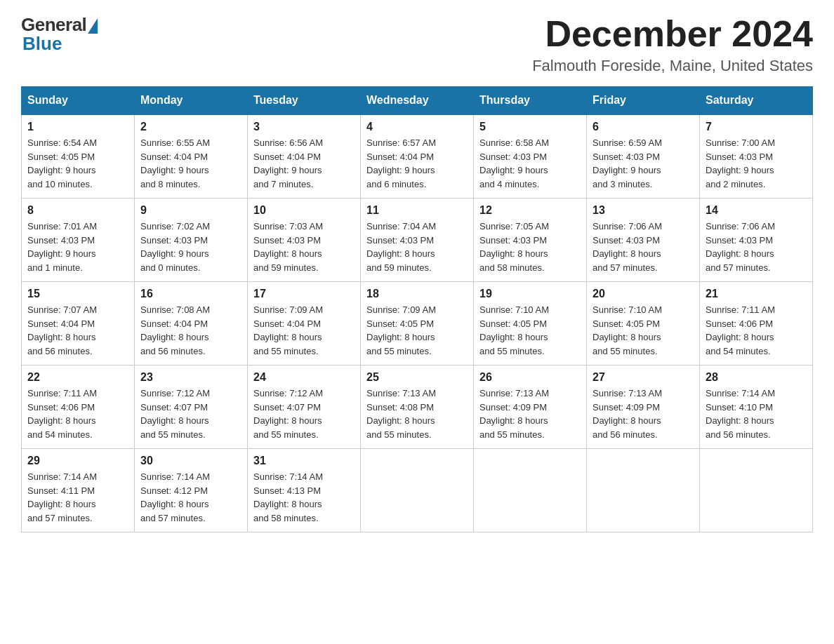 This screenshot has height=644, width=834. What do you see at coordinates (417, 407) in the screenshot?
I see `calendar-week-4: 22Sunrise: 7:11 AMSunset: 4:06 PMDayligh…` at bounding box center [417, 407].